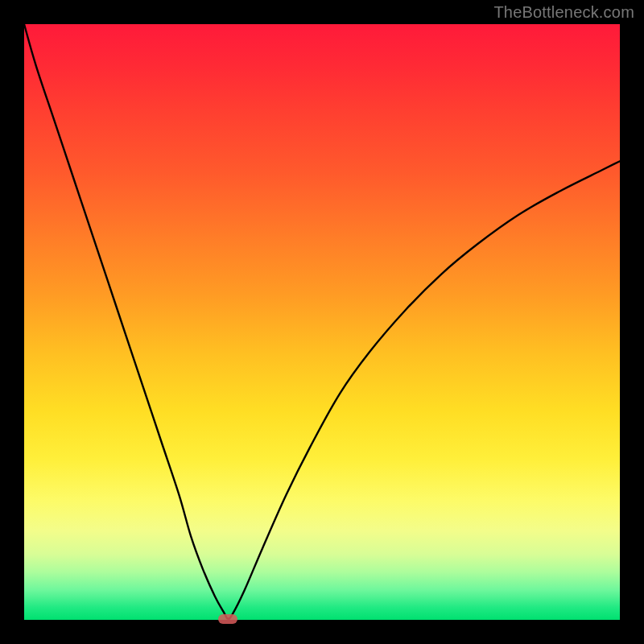 The image size is (644, 644). Describe the element at coordinates (564, 13) in the screenshot. I see `watermark-text: TheBottleneck.com` at that location.